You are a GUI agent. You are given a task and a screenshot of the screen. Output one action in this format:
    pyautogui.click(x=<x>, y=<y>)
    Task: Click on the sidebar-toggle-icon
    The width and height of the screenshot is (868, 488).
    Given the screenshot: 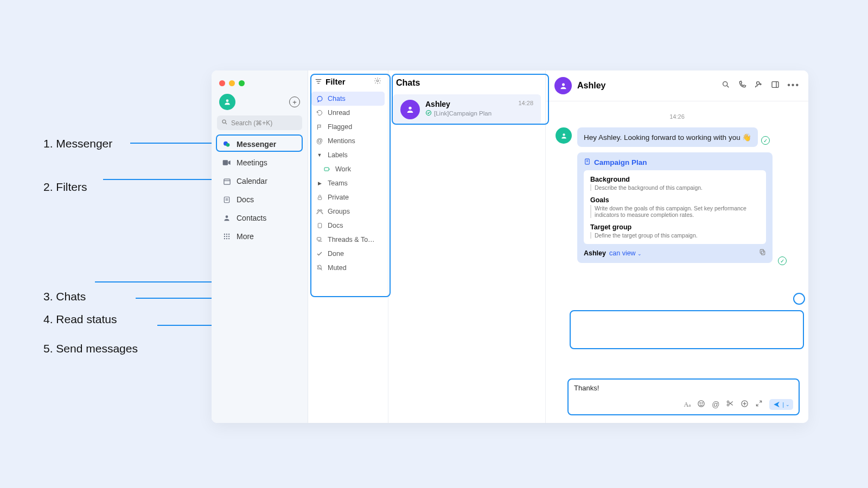 What is the action you would take?
    pyautogui.click(x=775, y=86)
    